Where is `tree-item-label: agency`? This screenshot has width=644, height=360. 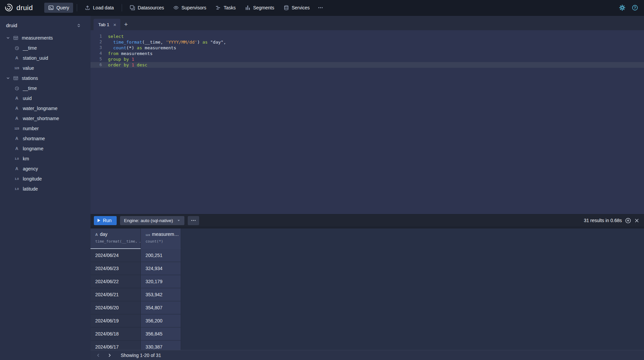 tree-item-label: agency is located at coordinates (30, 169).